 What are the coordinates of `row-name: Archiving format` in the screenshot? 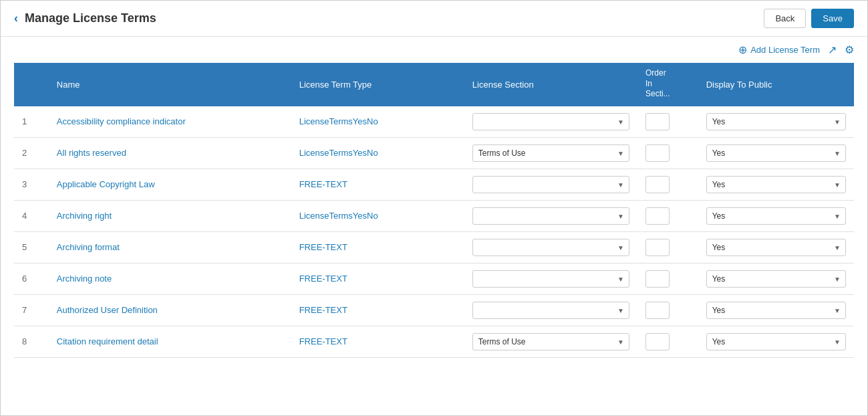 It's located at (170, 247).